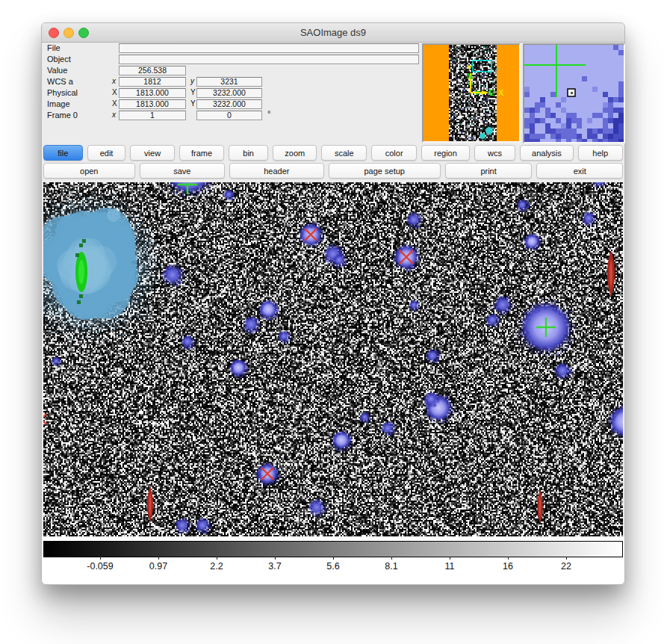 The width and height of the screenshot is (664, 644). What do you see at coordinates (276, 170) in the screenshot?
I see `header-button: header` at bounding box center [276, 170].